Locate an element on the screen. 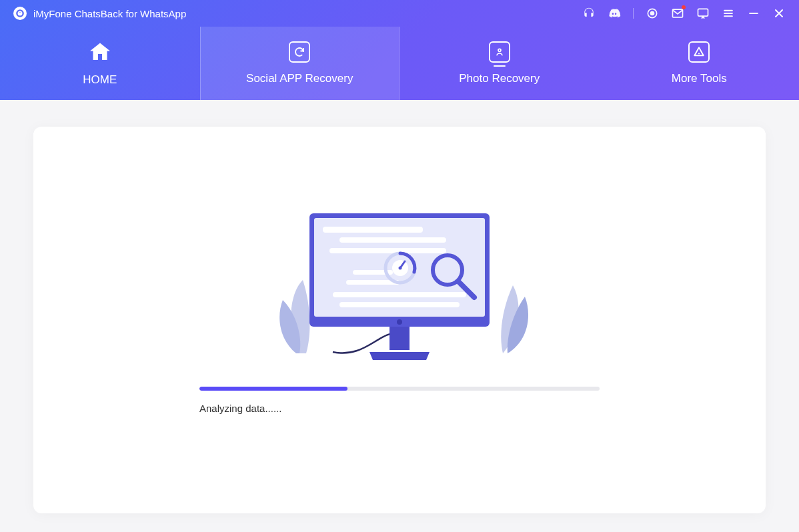 Image resolution: width=799 pixels, height=532 pixels. progress-fill is located at coordinates (273, 389).